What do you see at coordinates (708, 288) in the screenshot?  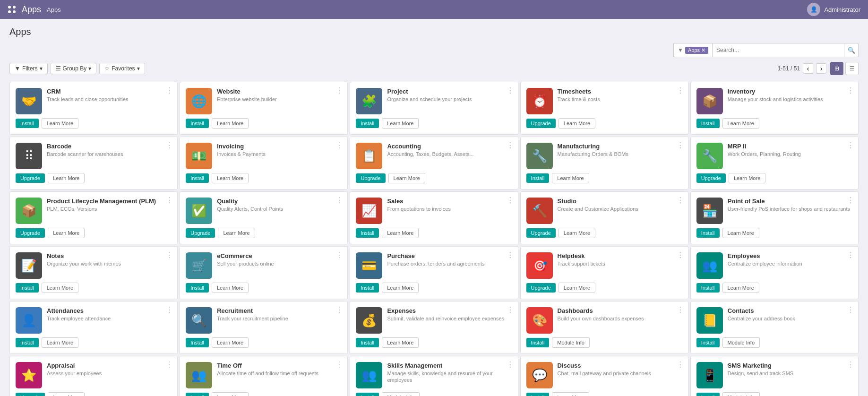 I see `app-action-btn-employees: Install` at bounding box center [708, 288].